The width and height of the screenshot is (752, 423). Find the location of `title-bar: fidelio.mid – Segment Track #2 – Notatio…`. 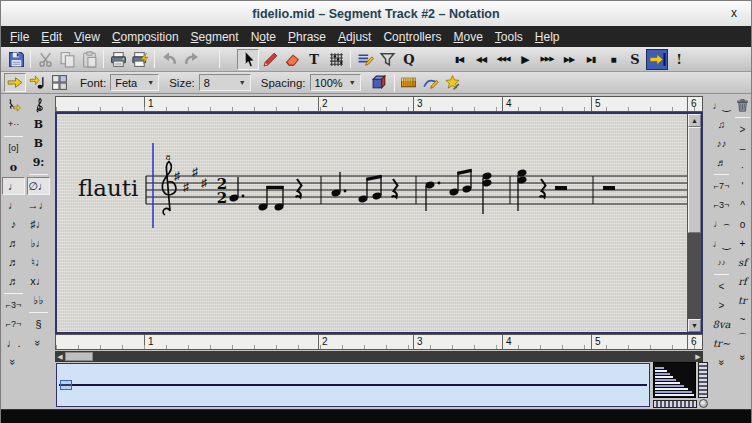

title-bar: fidelio.mid – Segment Track #2 – Notatio… is located at coordinates (376, 14).